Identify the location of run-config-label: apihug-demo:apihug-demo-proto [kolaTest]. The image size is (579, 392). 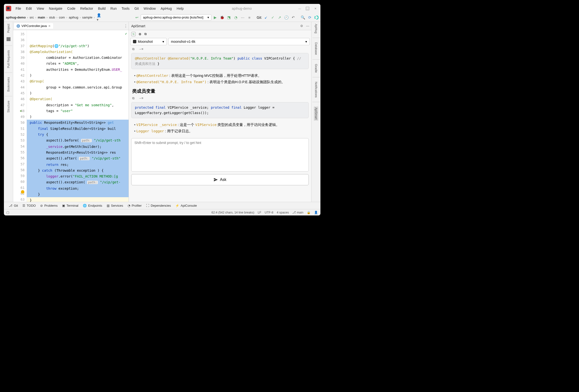
(173, 17).